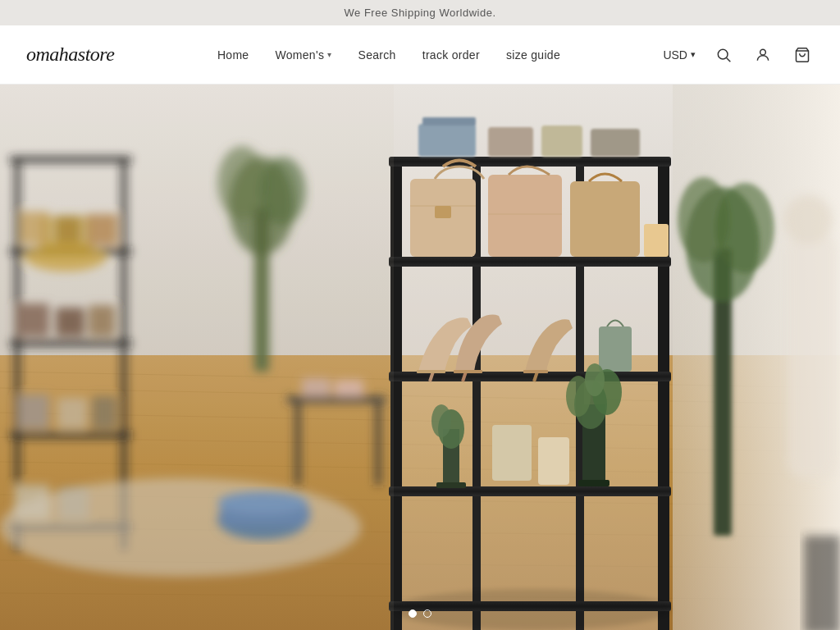  I want to click on nav-track-order: track order, so click(451, 55).